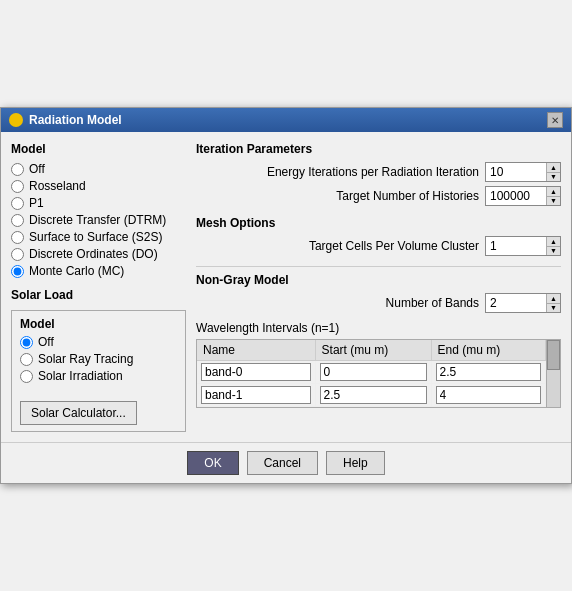  What do you see at coordinates (256, 372) in the screenshot?
I see `band0-name-input` at bounding box center [256, 372].